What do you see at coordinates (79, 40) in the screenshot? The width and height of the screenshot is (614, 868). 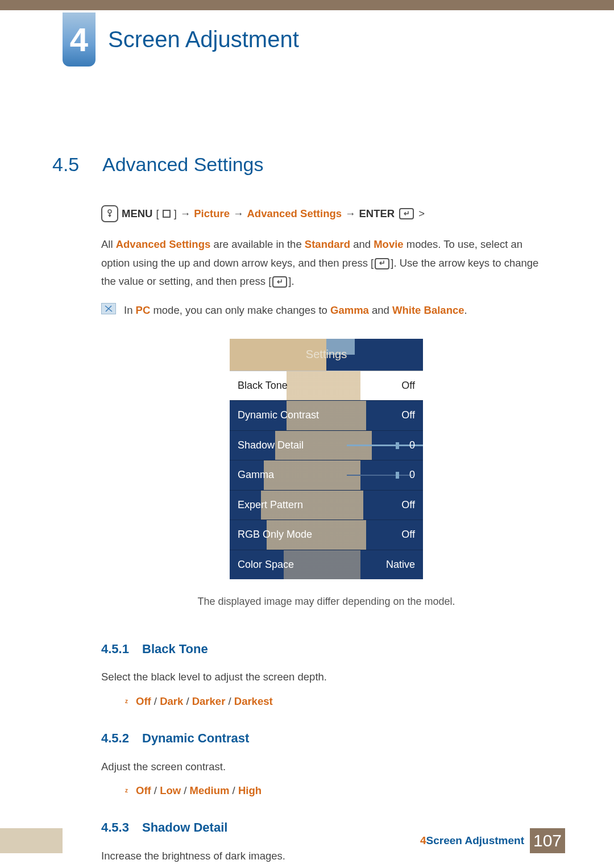 I see `chapter-number-badge: 4` at bounding box center [79, 40].